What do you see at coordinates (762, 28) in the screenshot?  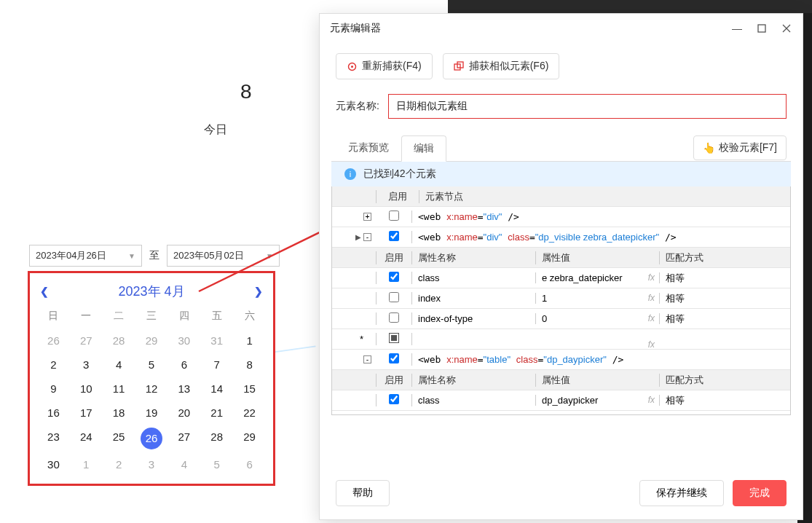 I see `maximize-button` at bounding box center [762, 28].